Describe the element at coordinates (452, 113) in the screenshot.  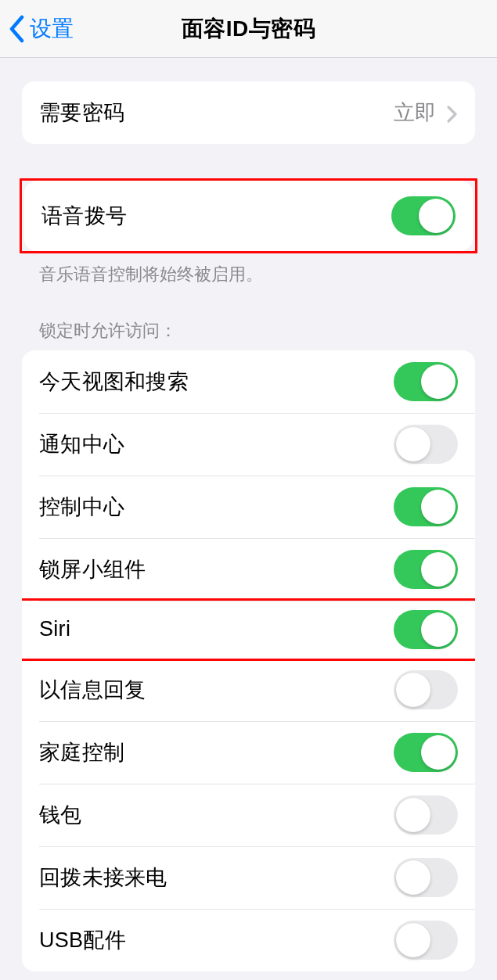
I see `chevron-right-icon` at that location.